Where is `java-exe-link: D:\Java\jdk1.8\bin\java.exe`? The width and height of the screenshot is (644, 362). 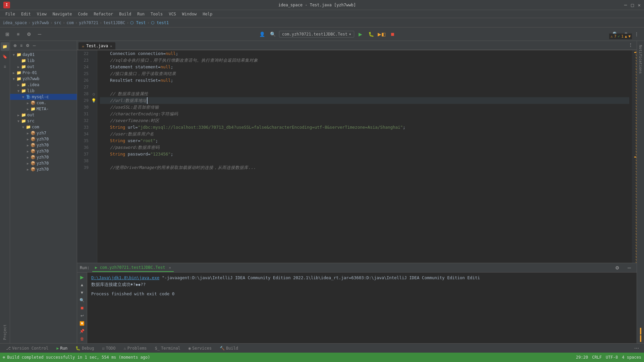 java-exe-link: D:\Java\jdk1.8\bin\java.exe is located at coordinates (125, 278).